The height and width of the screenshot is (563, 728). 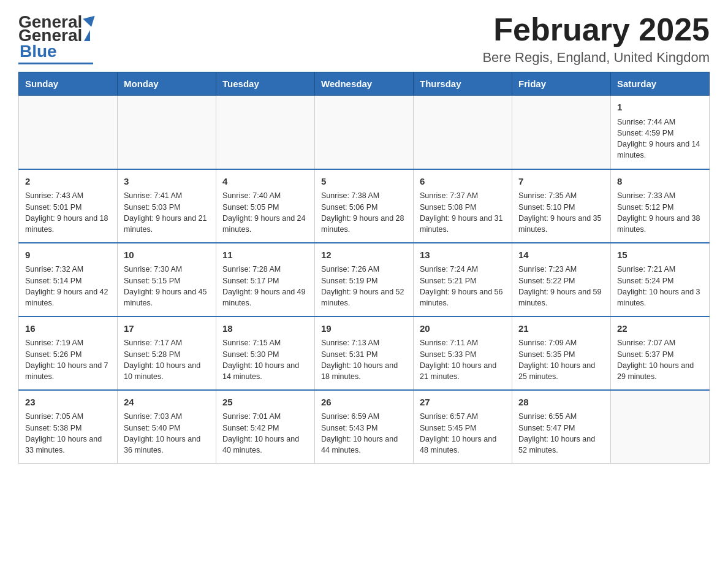 I want to click on sunrise-text: Sunrise: 7:07 AM, so click(x=646, y=343).